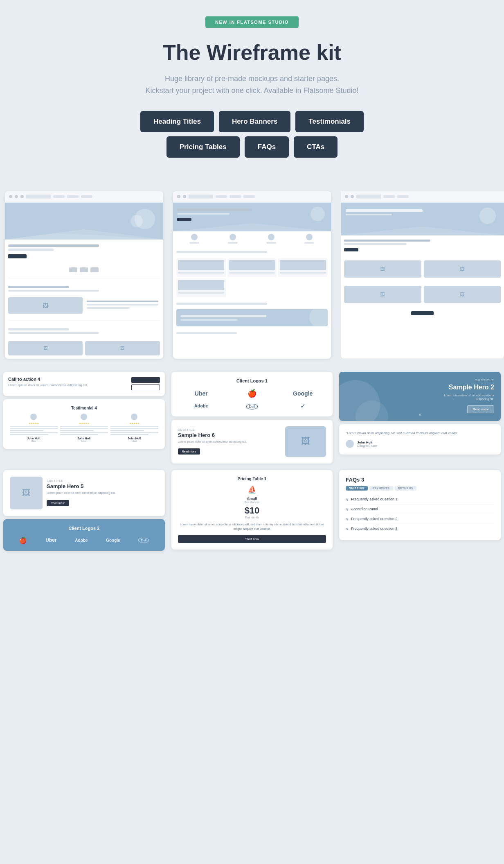 This screenshot has height=864, width=504. What do you see at coordinates (420, 480) in the screenshot?
I see `faqs3-title: FAQs 3` at bounding box center [420, 480].